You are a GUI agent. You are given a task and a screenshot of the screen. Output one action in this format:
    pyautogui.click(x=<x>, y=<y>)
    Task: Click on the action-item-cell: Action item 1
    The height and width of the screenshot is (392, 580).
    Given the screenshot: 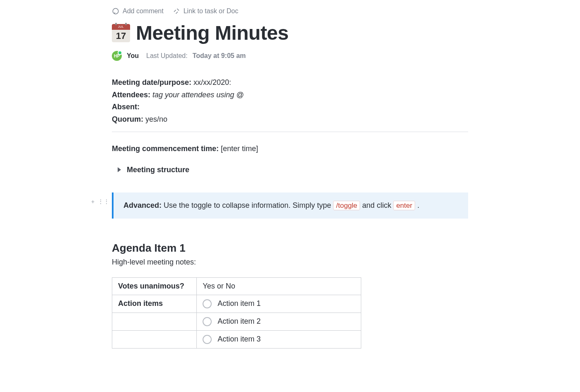 What is the action you would take?
    pyautogui.click(x=279, y=304)
    